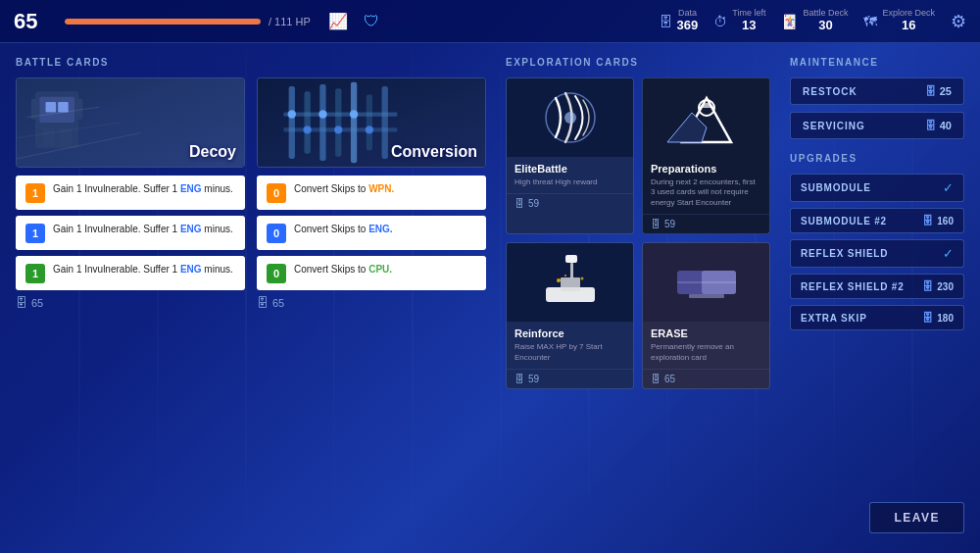 This screenshot has height=553, width=980. Describe the element at coordinates (945, 318) in the screenshot. I see `extra-skip-cost-val: 180` at that location.